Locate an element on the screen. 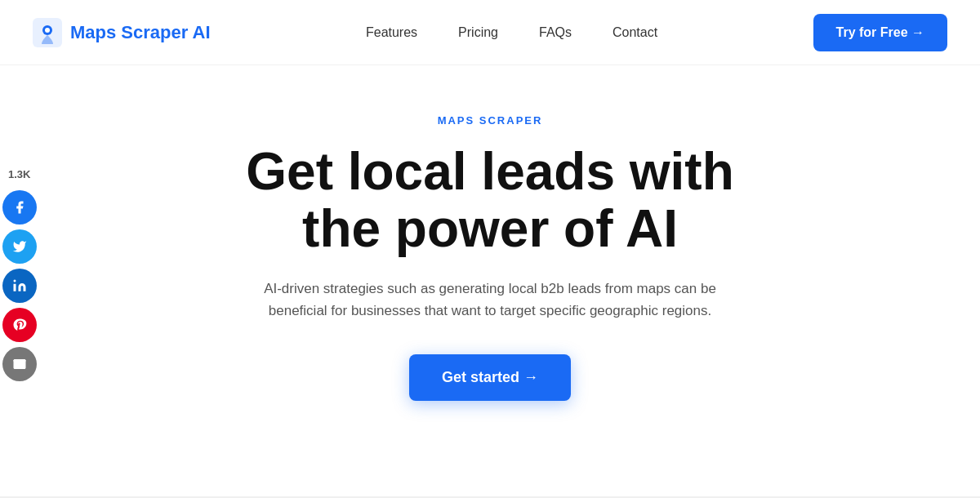 Image resolution: width=980 pixels, height=498 pixels. facebook-icon is located at coordinates (20, 207).